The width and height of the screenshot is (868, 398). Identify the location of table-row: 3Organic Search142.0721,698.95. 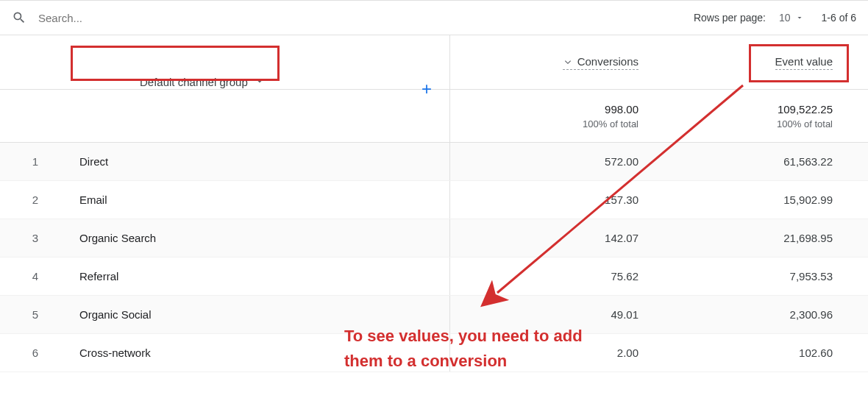
(434, 238).